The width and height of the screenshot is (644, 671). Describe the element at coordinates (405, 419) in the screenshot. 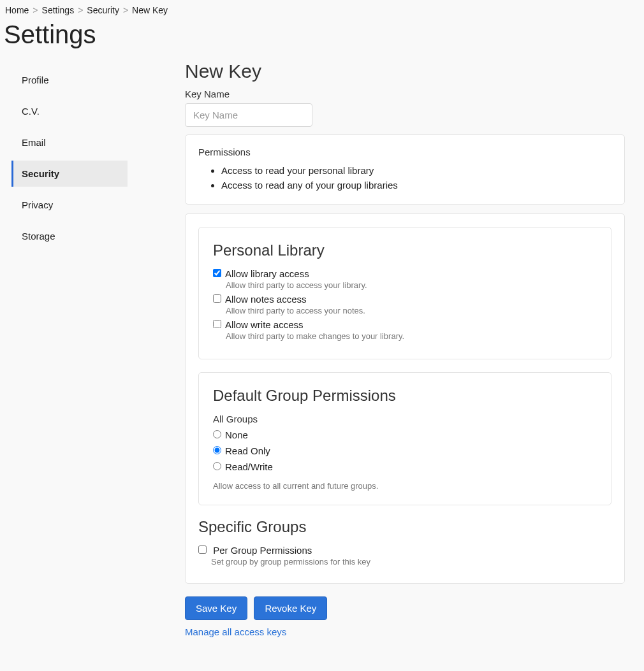

I see `default-group-subhead: All Groups` at that location.